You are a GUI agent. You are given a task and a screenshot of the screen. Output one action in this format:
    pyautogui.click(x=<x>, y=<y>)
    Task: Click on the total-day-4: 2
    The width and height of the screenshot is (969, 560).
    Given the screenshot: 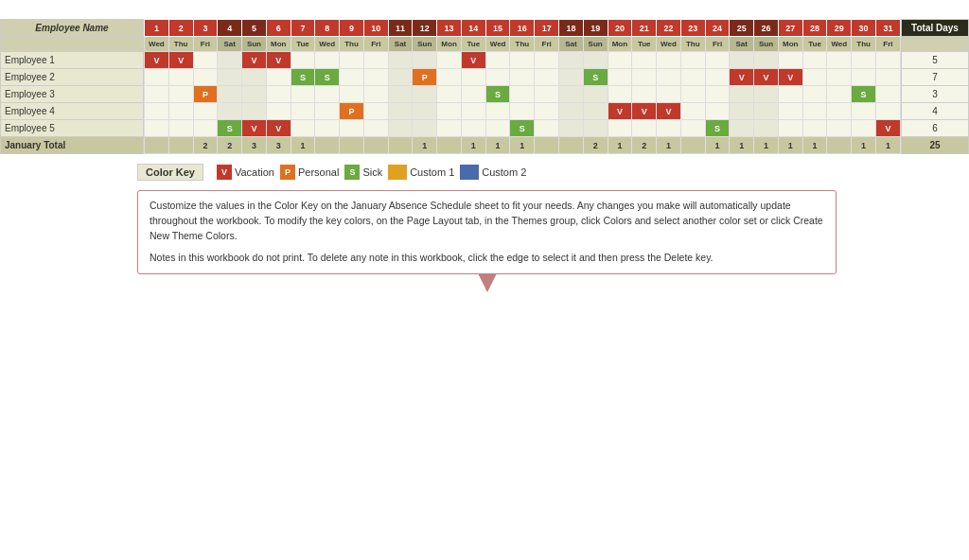 What is the action you would take?
    pyautogui.click(x=230, y=146)
    